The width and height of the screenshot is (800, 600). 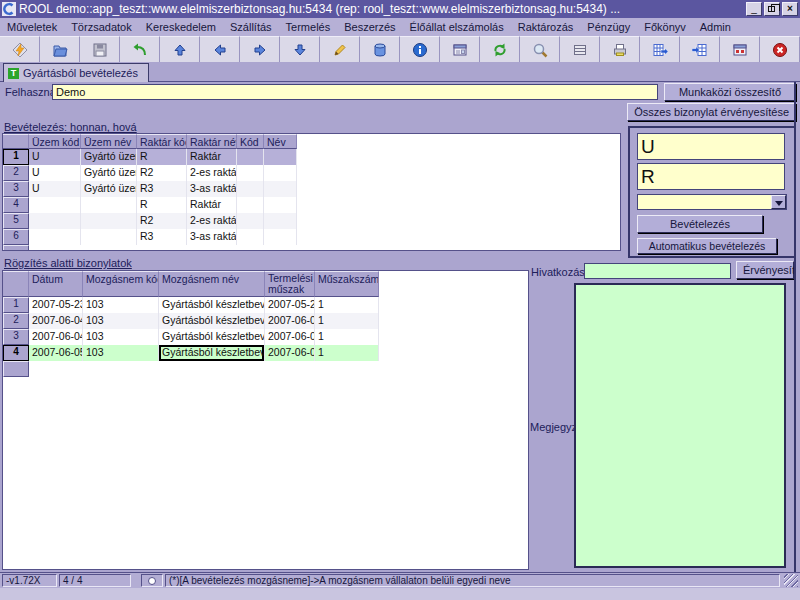 I want to click on form-button, so click(x=460, y=49).